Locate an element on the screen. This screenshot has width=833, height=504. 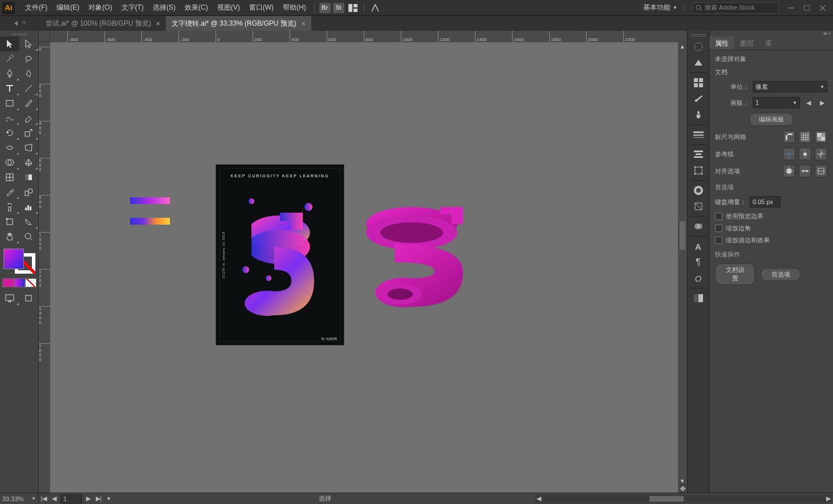
bridge-icon: Br is located at coordinates (325, 8).